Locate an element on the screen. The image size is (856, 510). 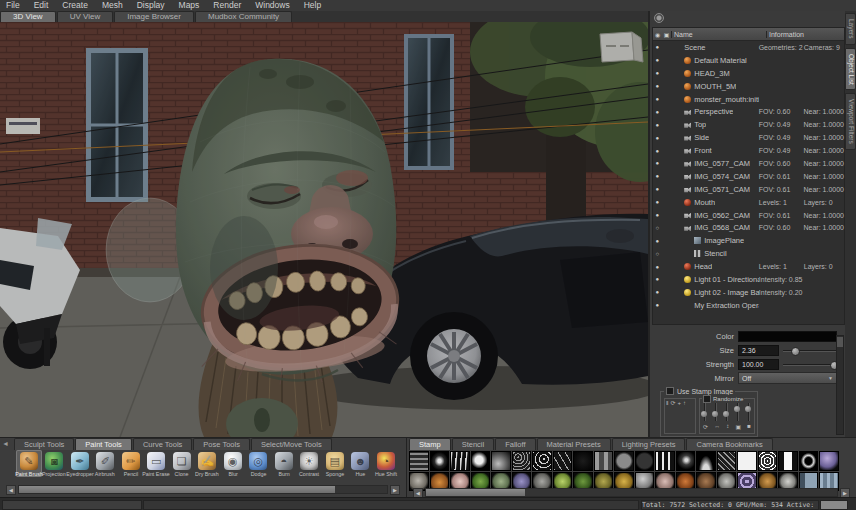
tool-button: ◎ Dodge is located at coordinates (259, 464).